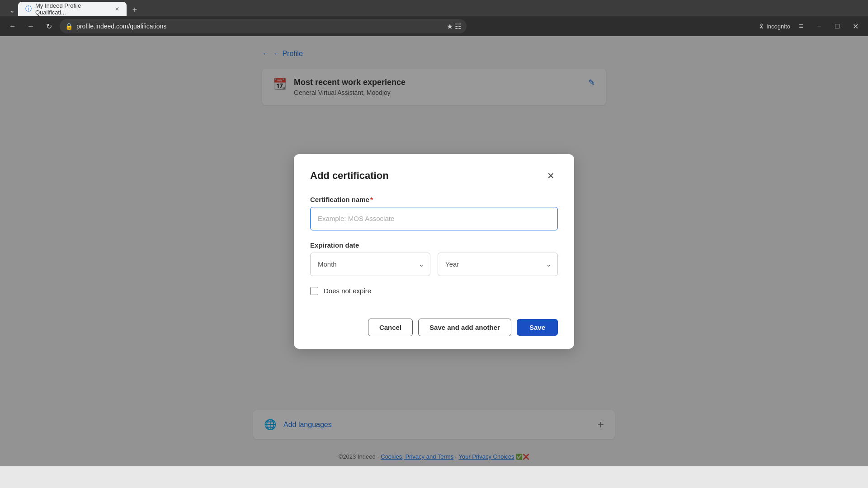 This screenshot has height=488, width=868. I want to click on tab-title: My Indeed Profile Qualificati..., so click(73, 9).